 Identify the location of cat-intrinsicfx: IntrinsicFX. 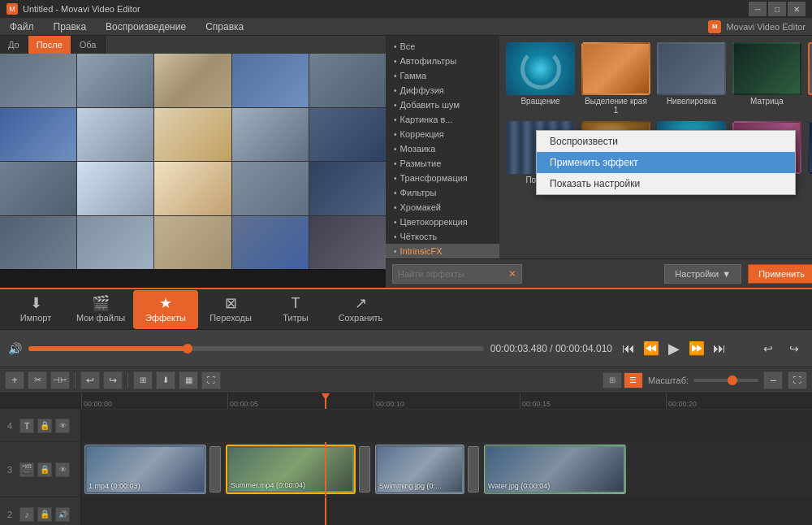
(443, 251).